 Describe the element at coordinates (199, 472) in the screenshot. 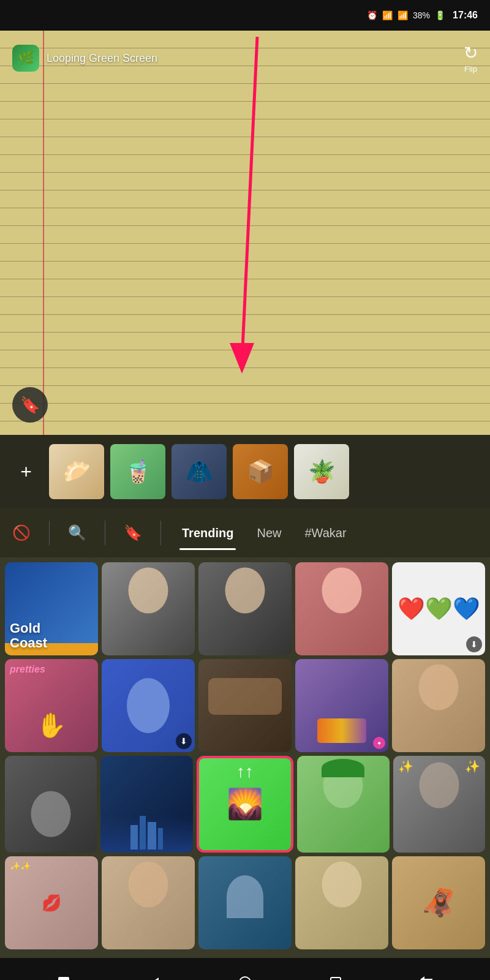

I see `thumb-jacket-icon: 🧥` at that location.